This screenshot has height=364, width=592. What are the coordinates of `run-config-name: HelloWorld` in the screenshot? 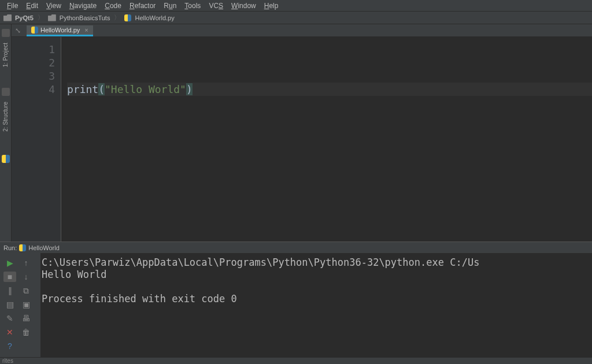 It's located at (44, 248).